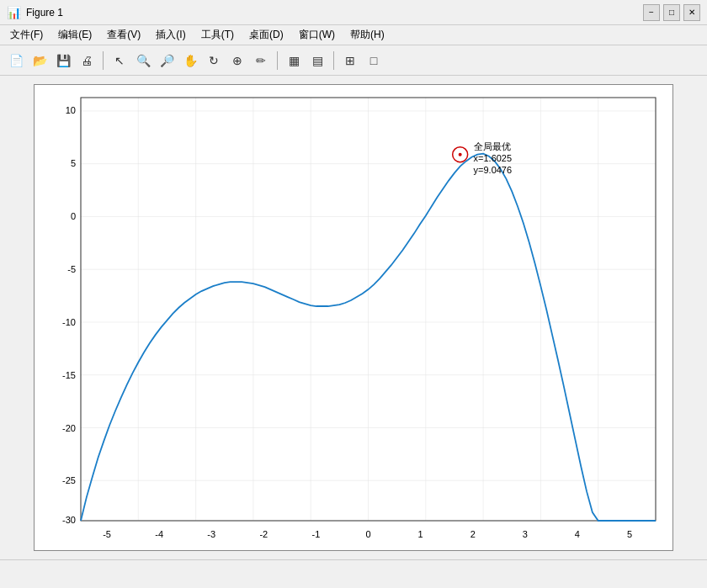  I want to click on save-btn: 💾, so click(63, 61).